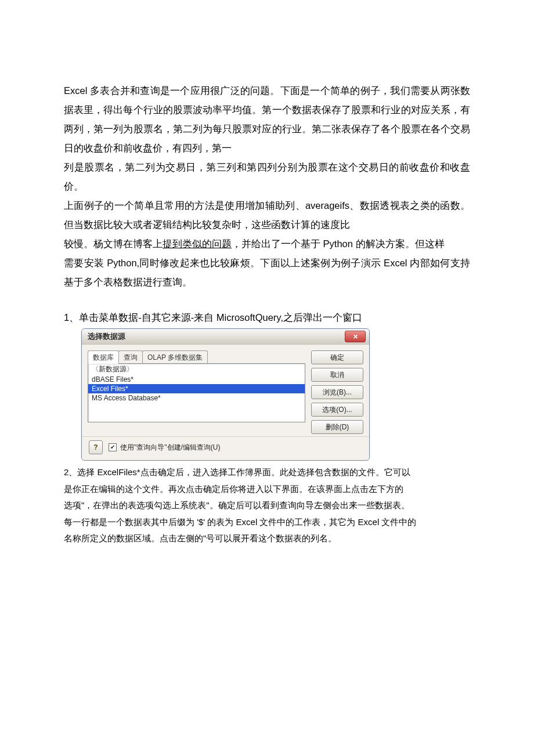  What do you see at coordinates (267, 506) in the screenshot?
I see `step-2-text: 2、选择 ExcelFiles*点击确定后，进入选择工作簿界面。此处选择包含数据…` at bounding box center [267, 506].